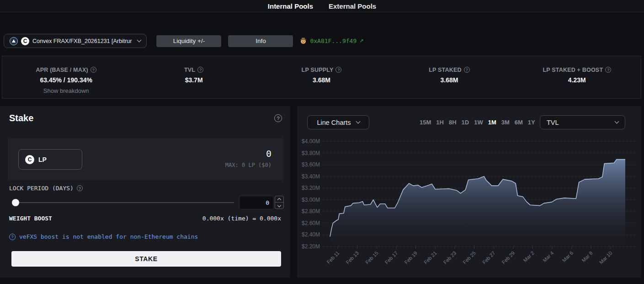 The image size is (644, 284). Describe the element at coordinates (334, 123) in the screenshot. I see `chart-type-label: Line Charts` at that location.